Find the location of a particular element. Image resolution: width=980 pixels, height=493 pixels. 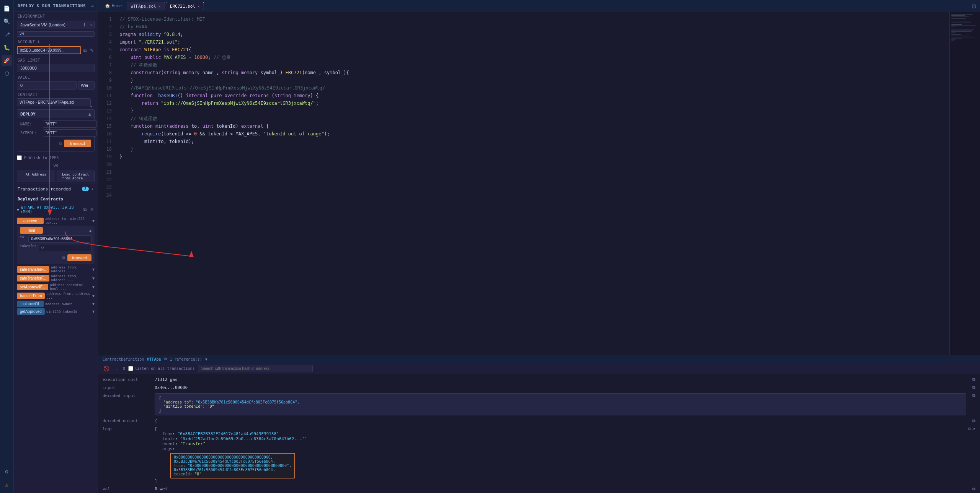

account-edit-btn: ✎ is located at coordinates (92, 50).